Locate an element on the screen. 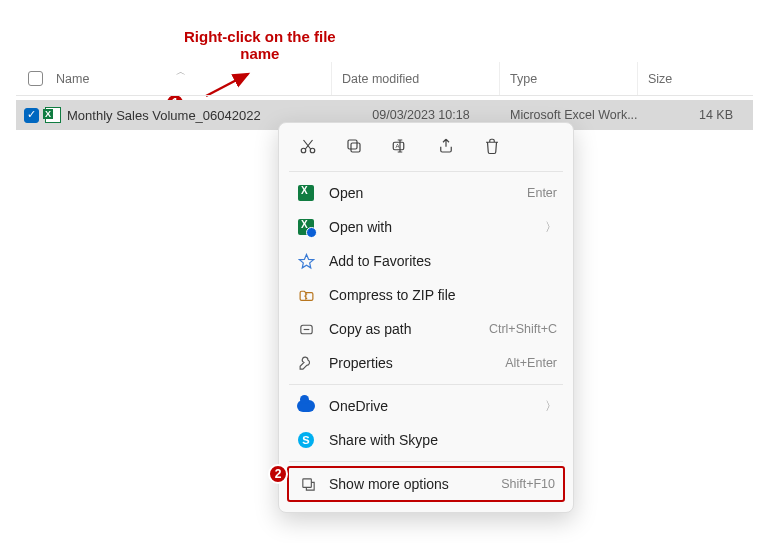 The image size is (769, 543). copy-path-icon is located at coordinates (306, 330).